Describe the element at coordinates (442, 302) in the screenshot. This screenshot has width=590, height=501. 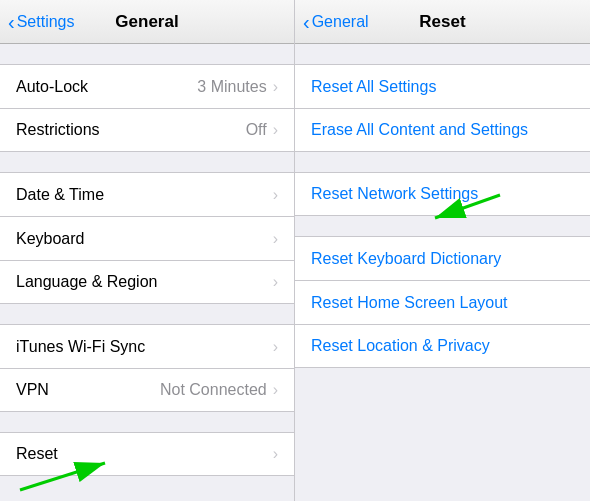
I see `right-section-3: Reset Keyboard Dictionary Reset Home Scr…` at that location.